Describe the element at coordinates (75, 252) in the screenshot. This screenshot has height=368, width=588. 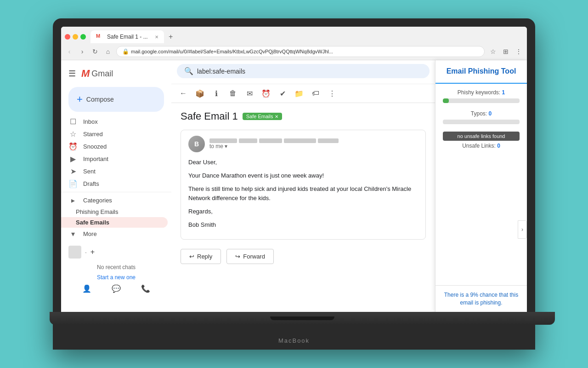
I see `chat-avatar` at that location.